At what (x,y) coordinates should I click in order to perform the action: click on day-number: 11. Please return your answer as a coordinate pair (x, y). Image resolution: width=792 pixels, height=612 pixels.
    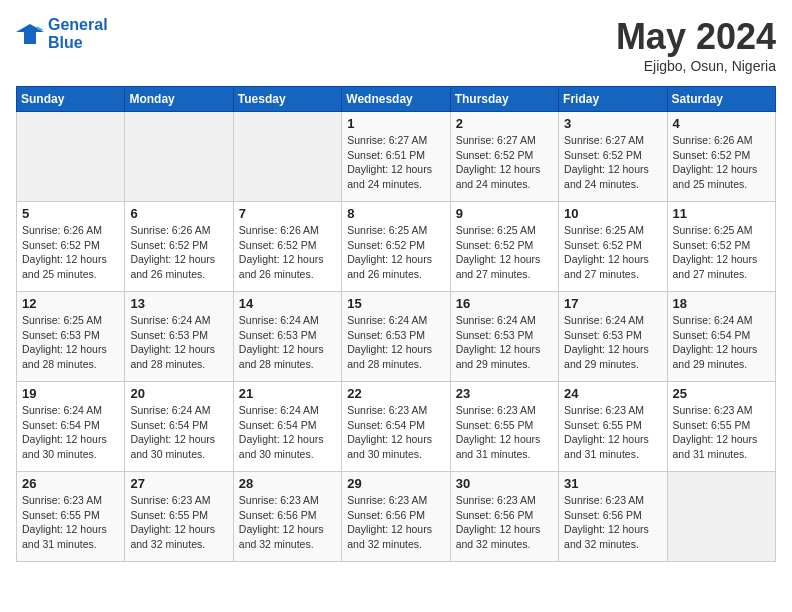
    Looking at the image, I should click on (722, 214).